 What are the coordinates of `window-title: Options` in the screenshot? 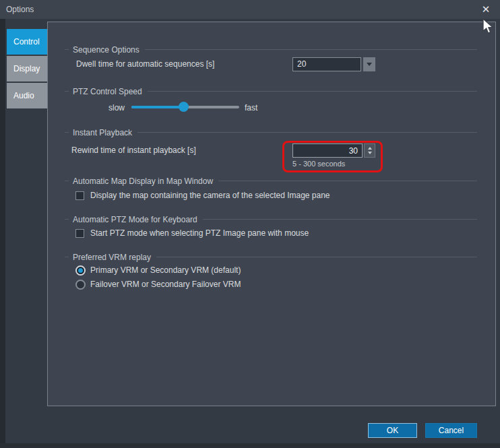 It's located at (20, 9).